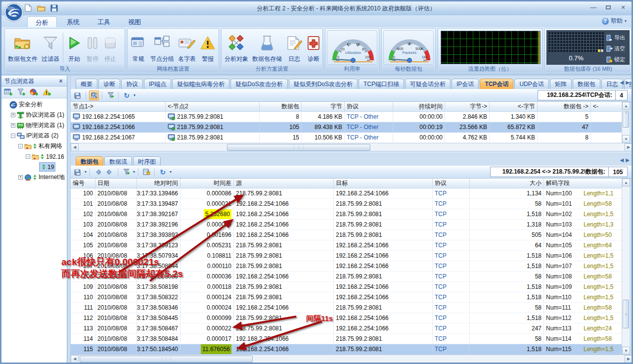 Image resolution: width=633 pixels, height=364 pixels. What do you see at coordinates (626, 314) in the screenshot?
I see `scroll-thumb: ≡` at bounding box center [626, 314].